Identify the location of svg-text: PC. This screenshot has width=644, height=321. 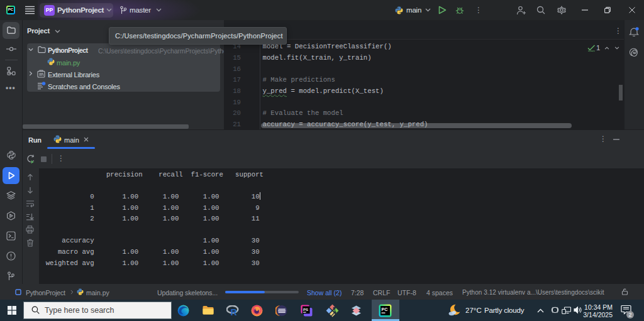
(385, 309).